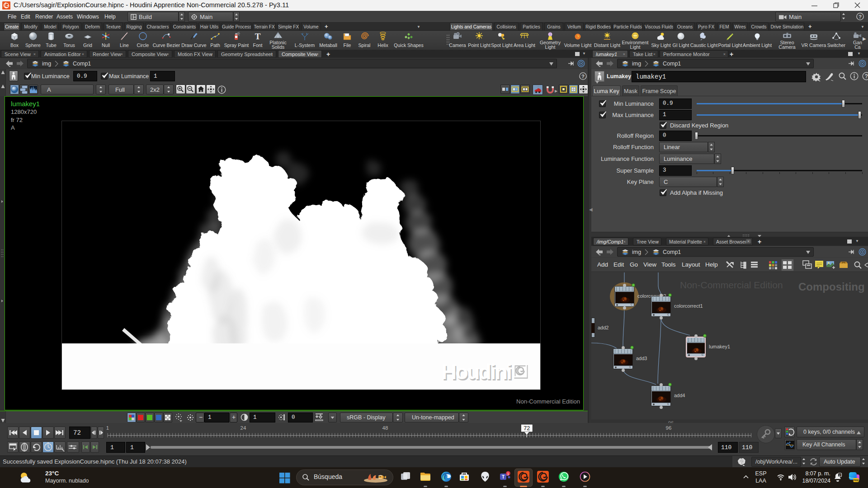 This screenshot has width=868, height=488. I want to click on svg-text: Houdini, so click(476, 372).